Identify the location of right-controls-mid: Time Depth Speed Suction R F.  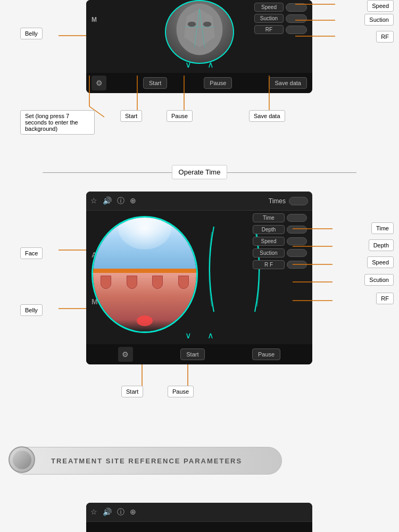
(280, 242).